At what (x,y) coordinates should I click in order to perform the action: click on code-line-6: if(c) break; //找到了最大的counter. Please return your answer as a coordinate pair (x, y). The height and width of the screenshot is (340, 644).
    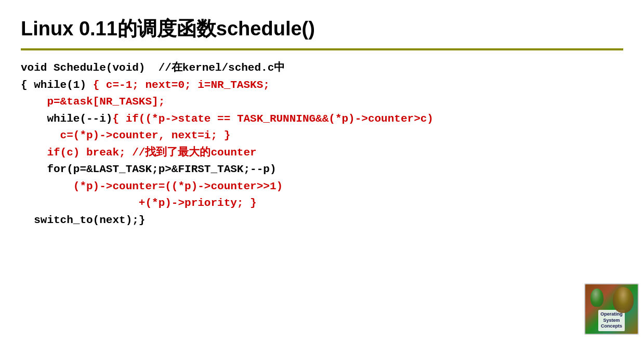
    Looking at the image, I should click on (322, 153).